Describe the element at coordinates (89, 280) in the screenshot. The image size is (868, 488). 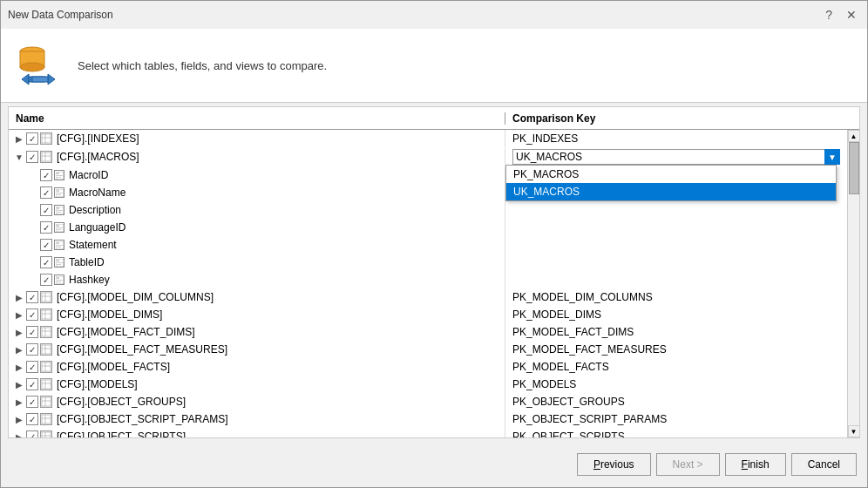
I see `row-label: Hashkey` at that location.